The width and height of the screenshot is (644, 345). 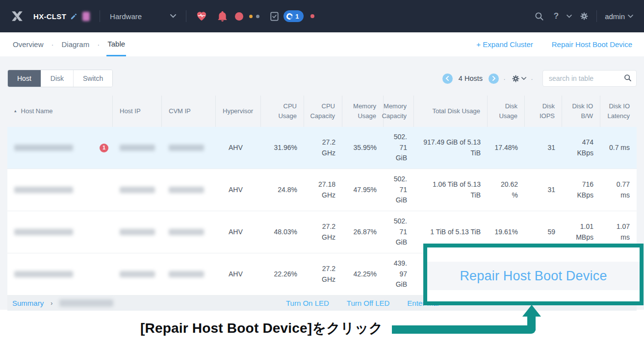 I want to click on cell-total-disk-usage: 917.49 GiB of 5.13 TiB, so click(x=451, y=148).